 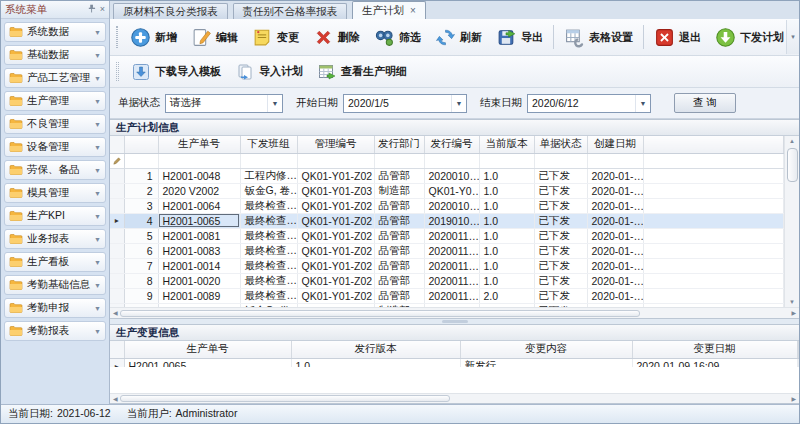 What do you see at coordinates (560, 144) in the screenshot?
I see `column-header-status: 单据状态` at bounding box center [560, 144].